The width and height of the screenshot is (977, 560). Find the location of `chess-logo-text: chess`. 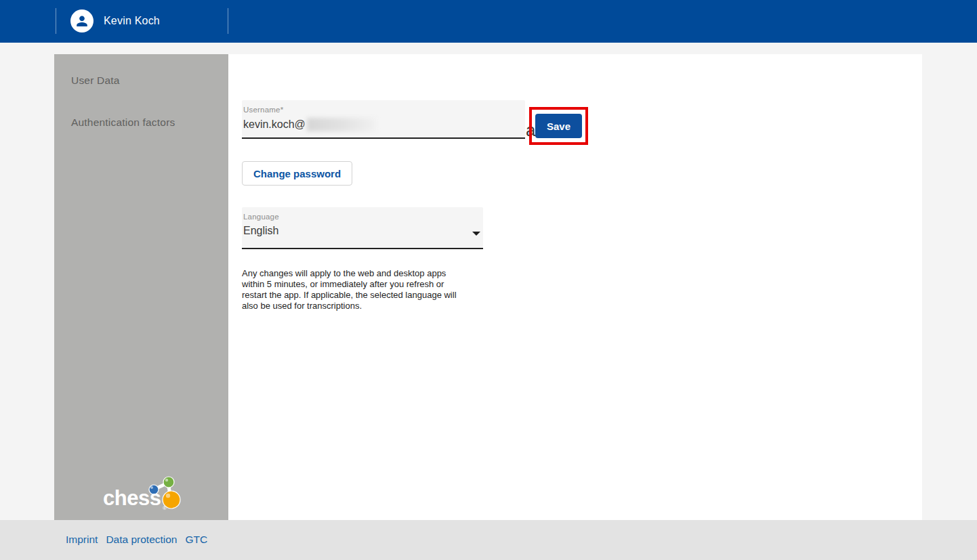

chess-logo-text: chess is located at coordinates (131, 498).